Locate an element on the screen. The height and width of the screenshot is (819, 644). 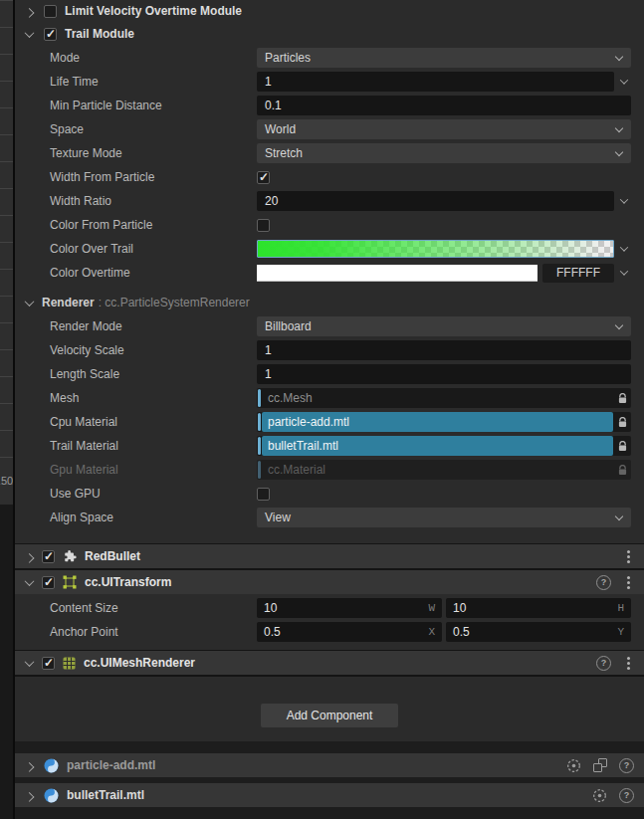
copy-icon is located at coordinates (600, 765).